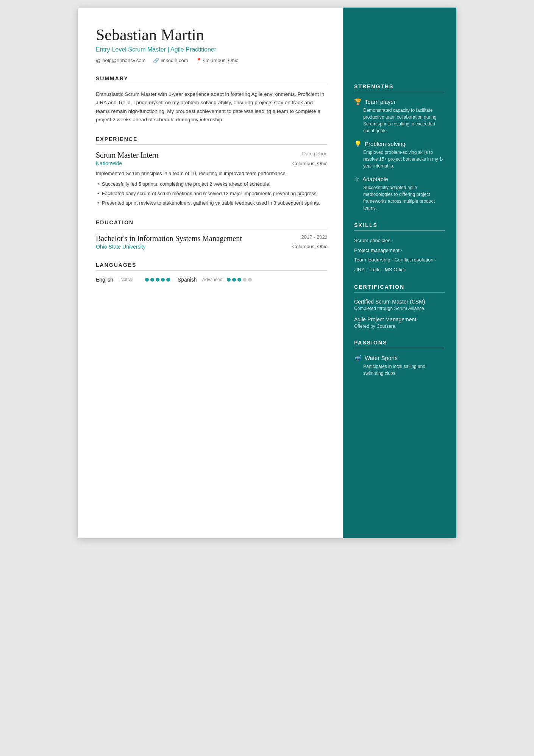 Image resolution: width=534 pixels, height=756 pixels. I want to click on strengths-section: STRENGTHS 🏆 Team player Demonstrated cap…, so click(400, 147).